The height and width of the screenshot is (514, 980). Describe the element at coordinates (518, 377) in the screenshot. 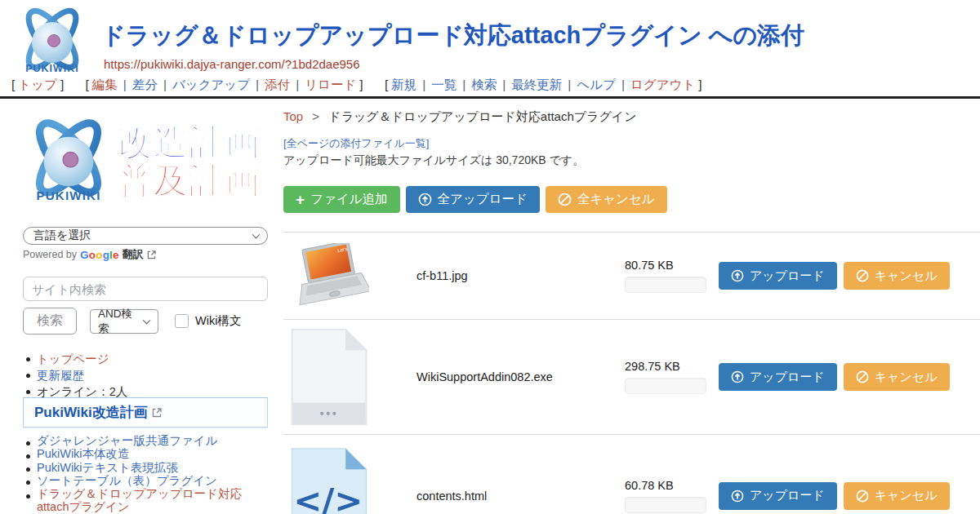

I see `file-name: WikiSupportAddin082.exe` at that location.